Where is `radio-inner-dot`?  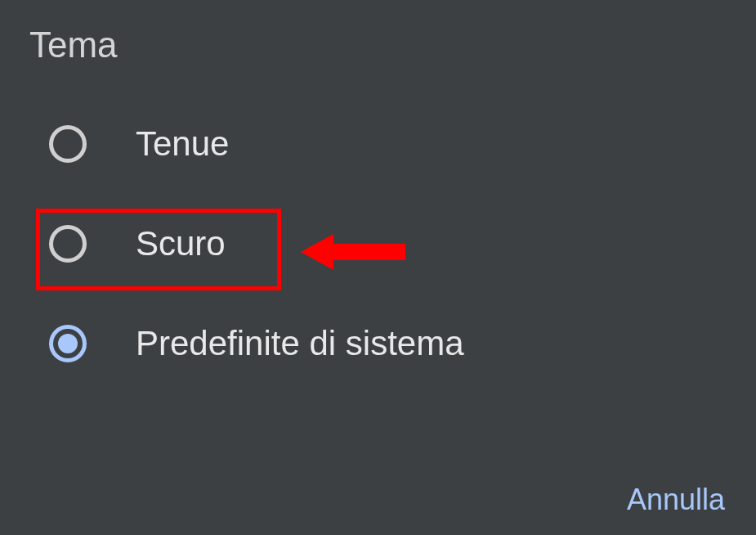
radio-inner-dot is located at coordinates (68, 344).